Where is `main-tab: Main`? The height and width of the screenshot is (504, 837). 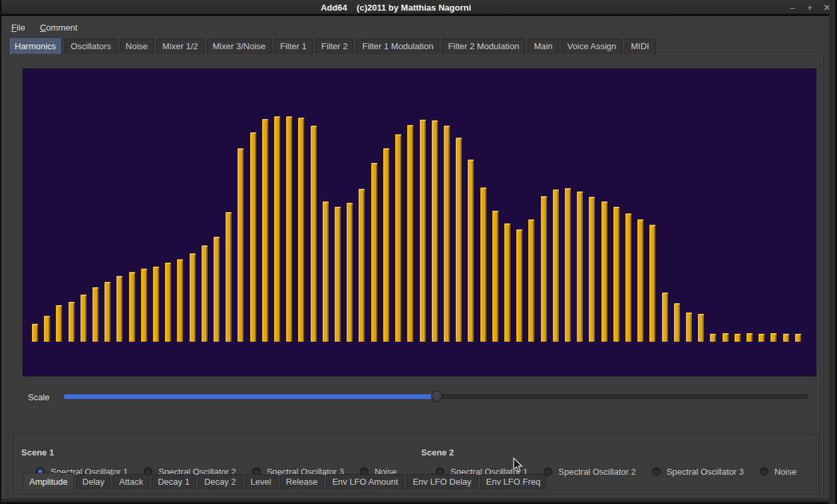
main-tab: Main is located at coordinates (543, 47).